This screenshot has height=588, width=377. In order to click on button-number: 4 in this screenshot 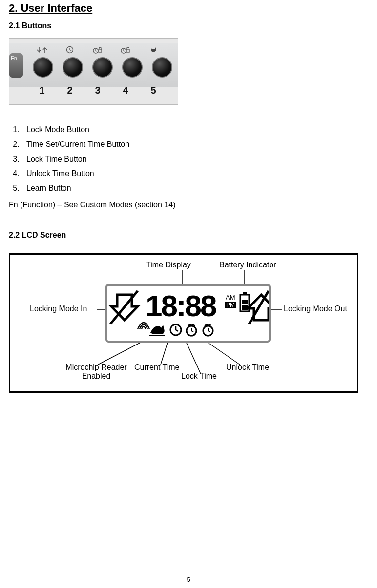, I will do `click(126, 91)`.